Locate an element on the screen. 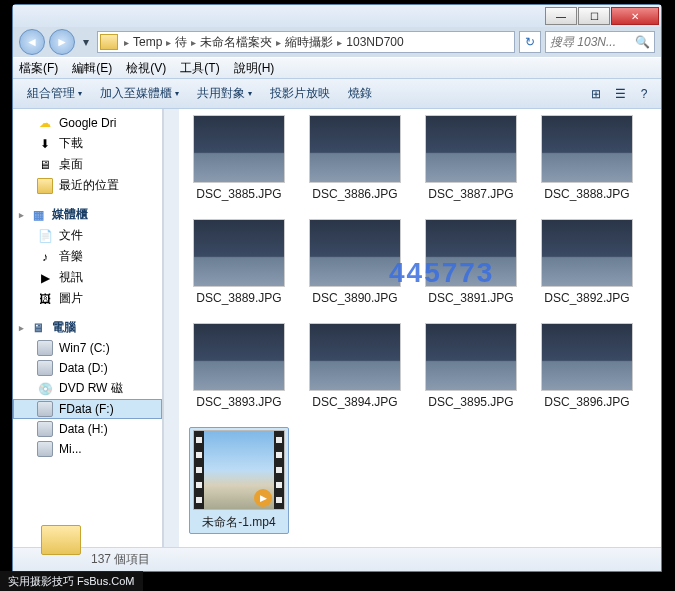  nav-head-label: 電腦 is located at coordinates (64, 328).